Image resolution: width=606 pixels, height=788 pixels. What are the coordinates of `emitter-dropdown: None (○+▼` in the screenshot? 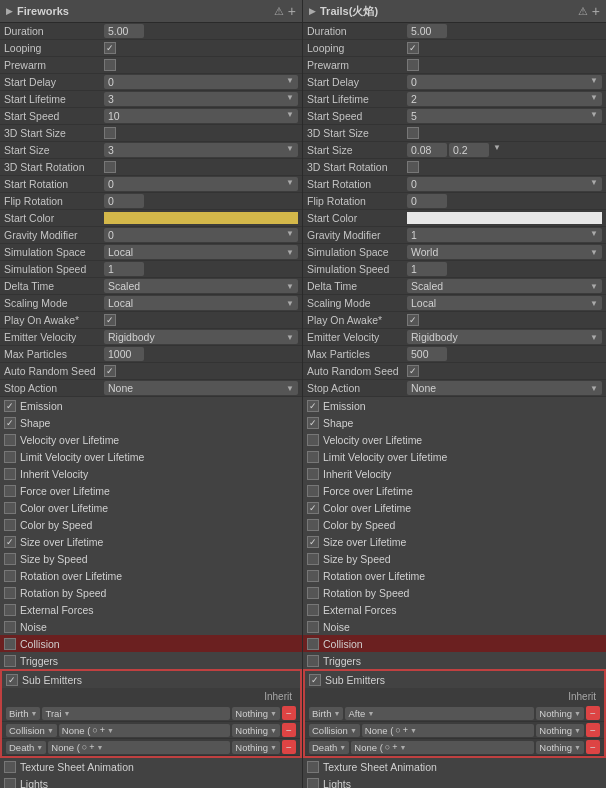 It's located at (442, 748).